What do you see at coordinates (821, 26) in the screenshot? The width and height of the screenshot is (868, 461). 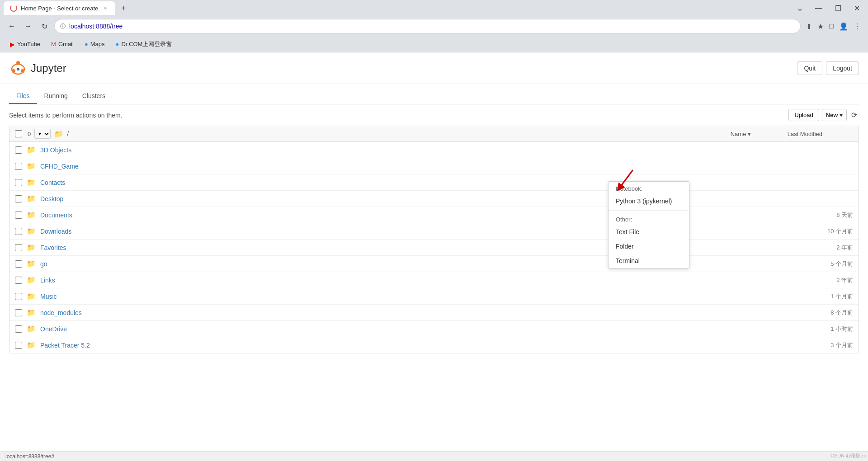 I see `bookmark-button: ★` at bounding box center [821, 26].